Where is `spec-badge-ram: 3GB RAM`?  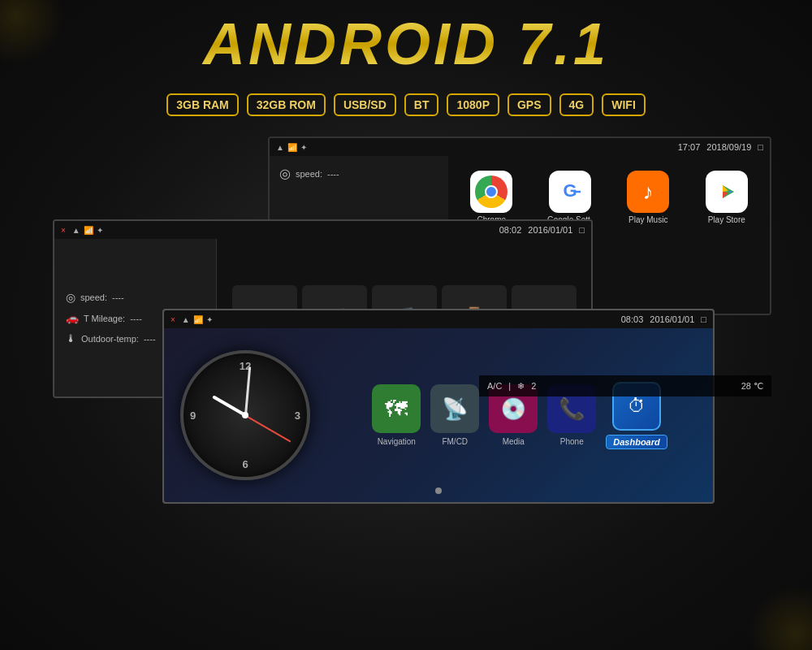
spec-badge-ram: 3GB RAM is located at coordinates (203, 105).